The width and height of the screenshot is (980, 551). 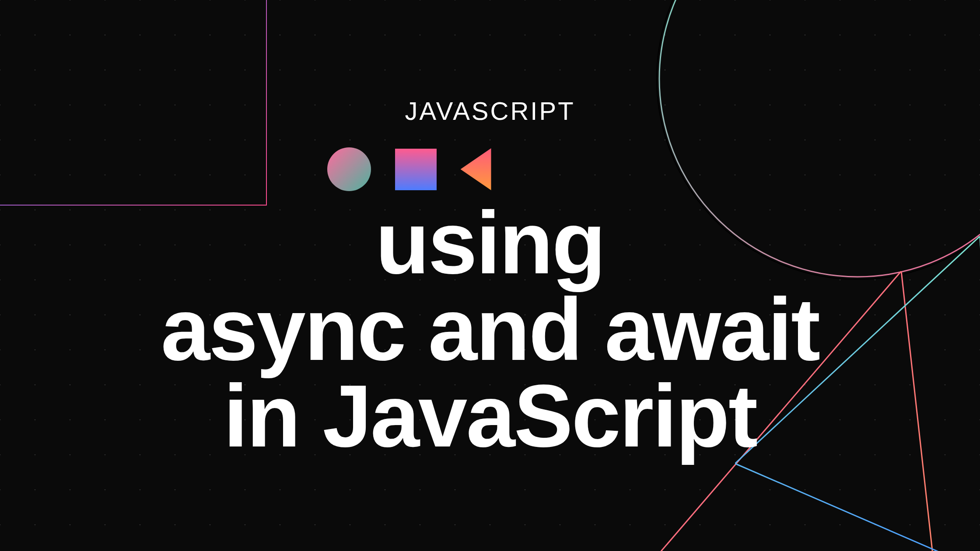 What do you see at coordinates (349, 169) in the screenshot?
I see `circle-icon` at bounding box center [349, 169].